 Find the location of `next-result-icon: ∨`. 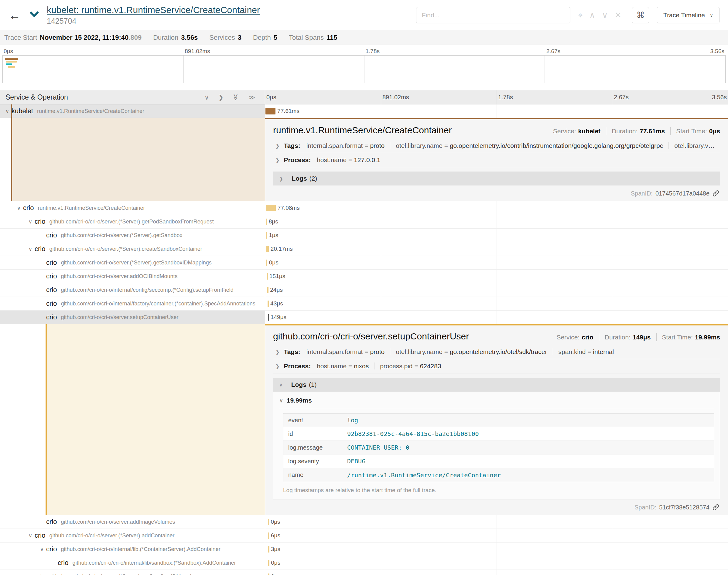

next-result-icon: ∨ is located at coordinates (605, 15).